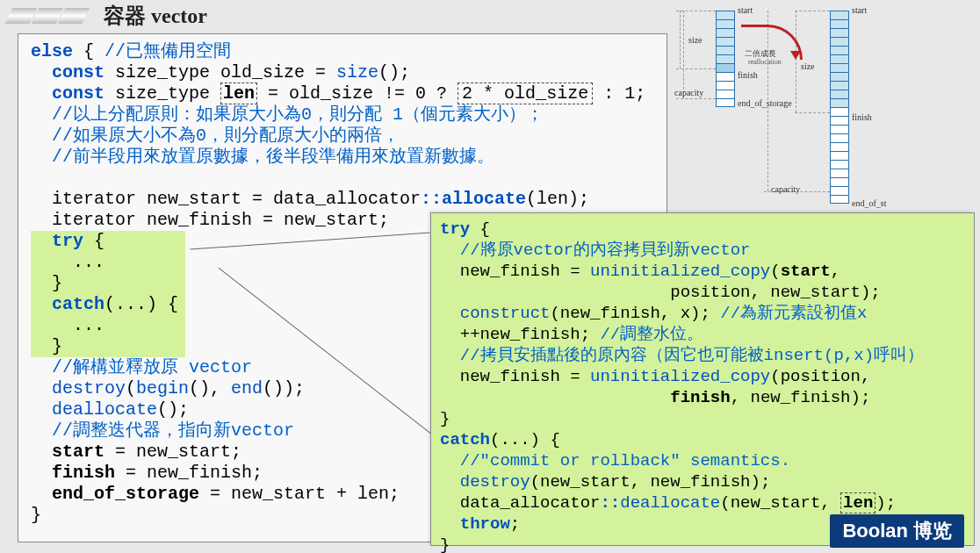 Image resolution: width=980 pixels, height=553 pixels. What do you see at coordinates (796, 55) in the screenshot?
I see `reallocation-arrow-head` at bounding box center [796, 55].